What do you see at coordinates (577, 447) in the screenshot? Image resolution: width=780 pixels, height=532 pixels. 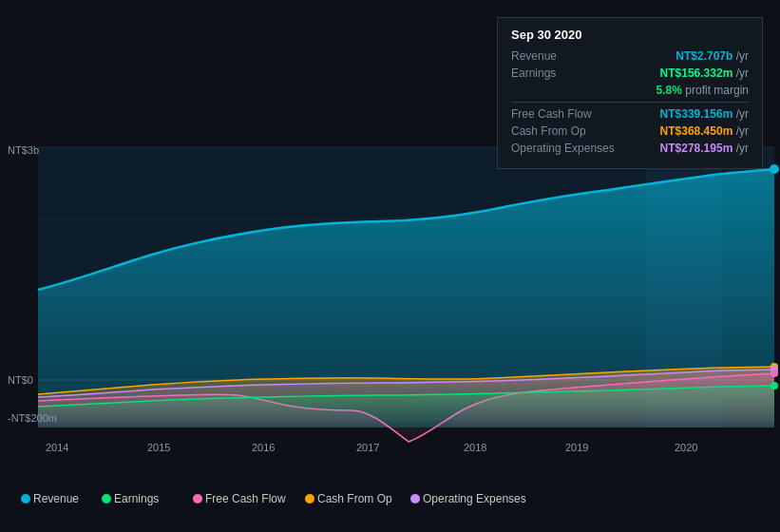 I see `svg-text: 2019` at bounding box center [577, 447].